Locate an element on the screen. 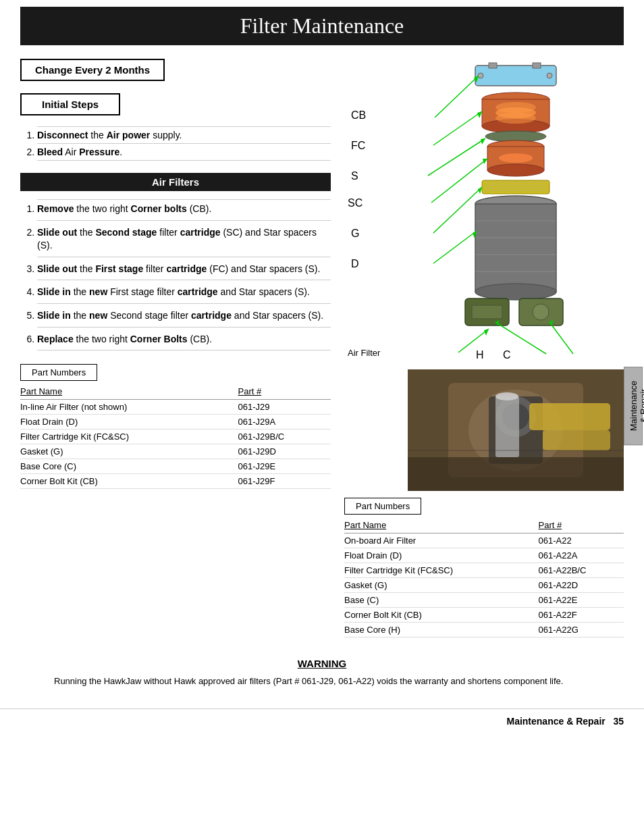  warning-text: Running the HawkJaw without Hawk approve… is located at coordinates (322, 681).